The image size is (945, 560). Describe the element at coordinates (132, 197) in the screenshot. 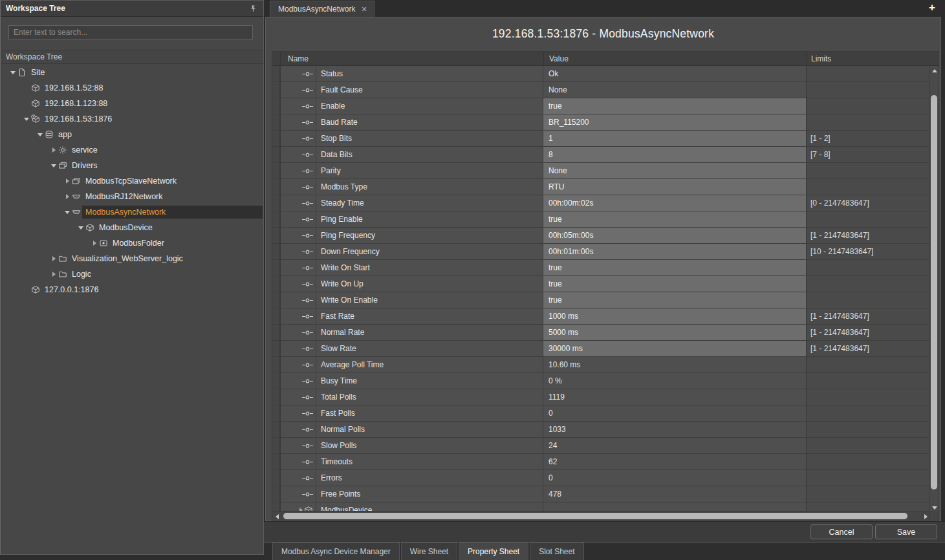

I see `tree-item-modbusrj12network: ModbusRJ12Network` at that location.